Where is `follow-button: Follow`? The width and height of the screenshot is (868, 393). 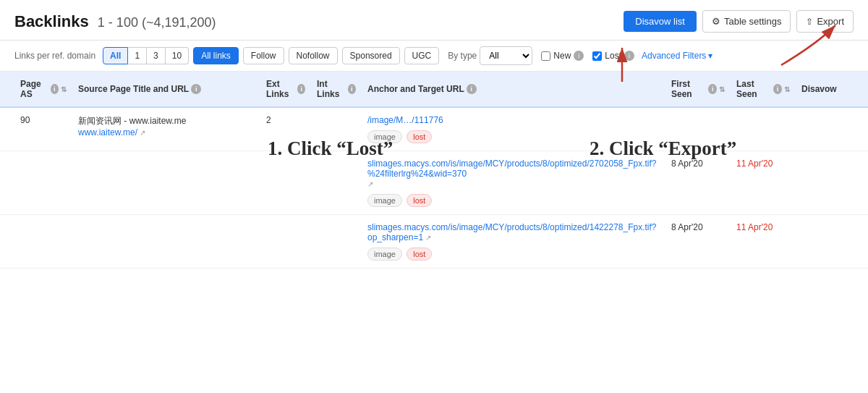
follow-button: Follow is located at coordinates (263, 56).